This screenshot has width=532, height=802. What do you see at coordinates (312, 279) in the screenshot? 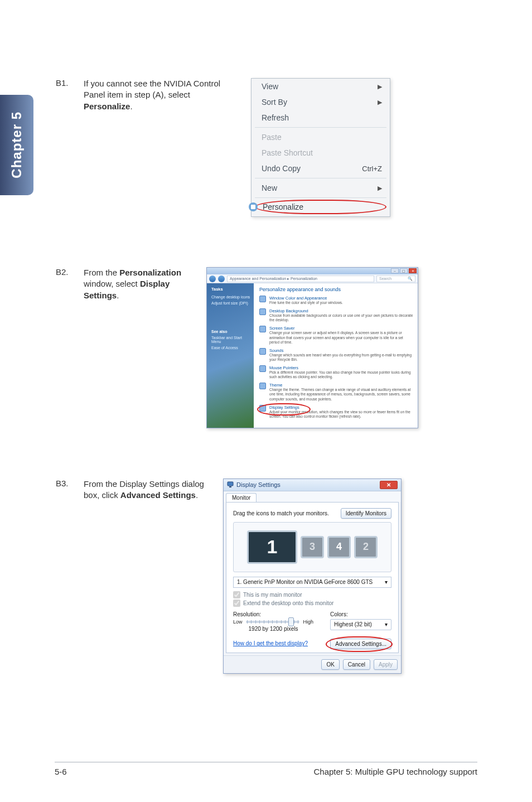
I see `address-bar: Appearance and Personalization ▸ Persona…` at bounding box center [312, 279].